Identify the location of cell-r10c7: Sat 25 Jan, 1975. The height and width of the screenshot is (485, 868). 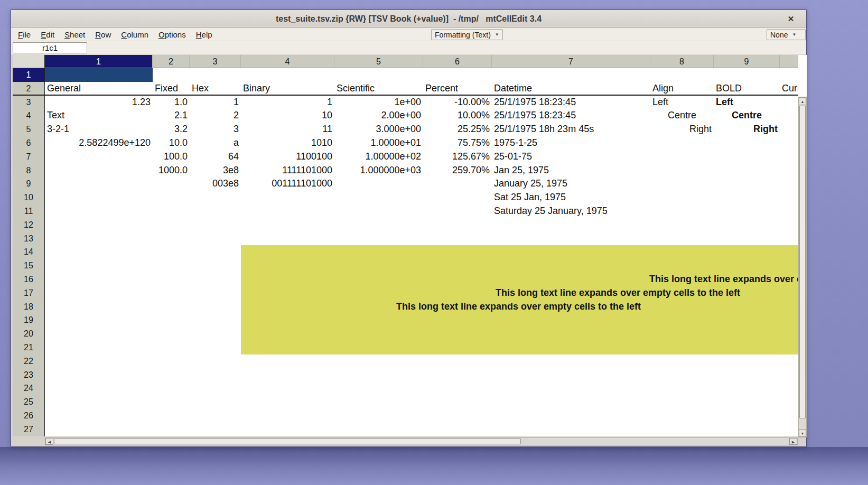
(571, 198).